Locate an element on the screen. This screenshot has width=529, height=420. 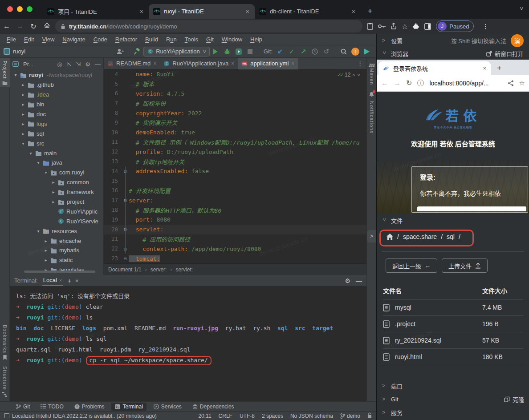
tree-item: ▸project is located at coordinates (57, 202).